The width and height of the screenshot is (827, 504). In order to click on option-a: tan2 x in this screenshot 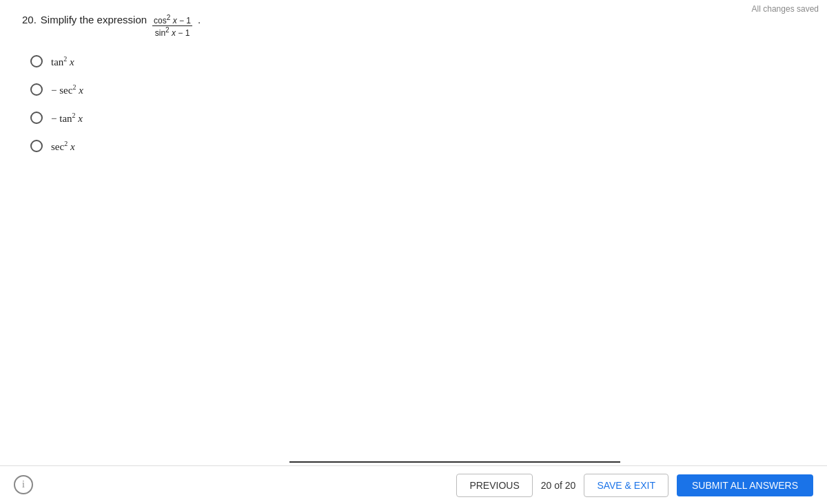, I will do `click(418, 62)`.